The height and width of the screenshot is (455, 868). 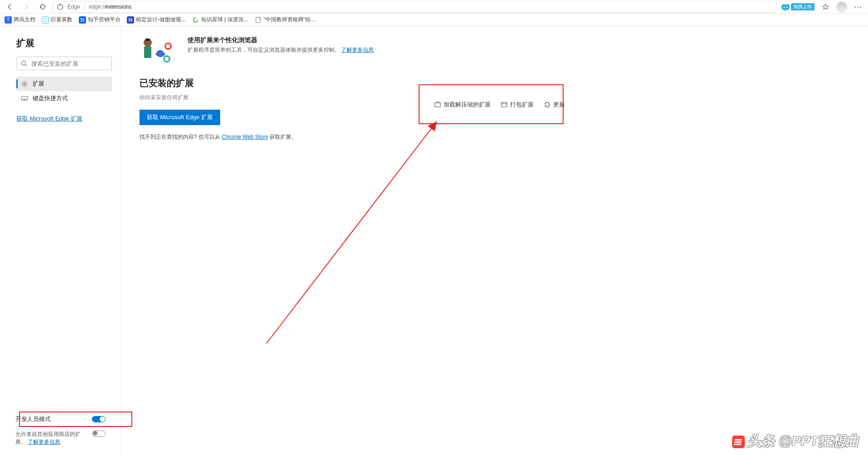 What do you see at coordinates (61, 438) in the screenshot?
I see `allow-other-stores-row: 允许来自其他应用商店的扩展。 了解更多信息` at bounding box center [61, 438].